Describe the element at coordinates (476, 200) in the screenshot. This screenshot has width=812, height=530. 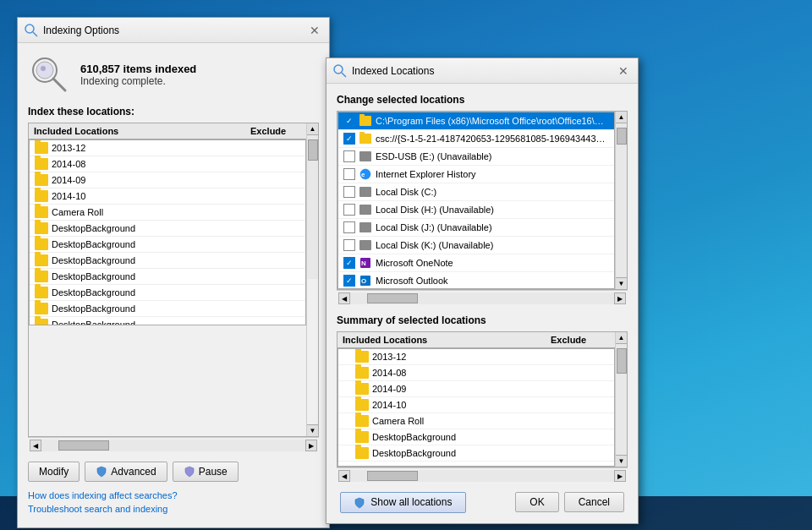
I see `tree-area: C:\Program Files (x86)\Microsoft Office\…` at that location.